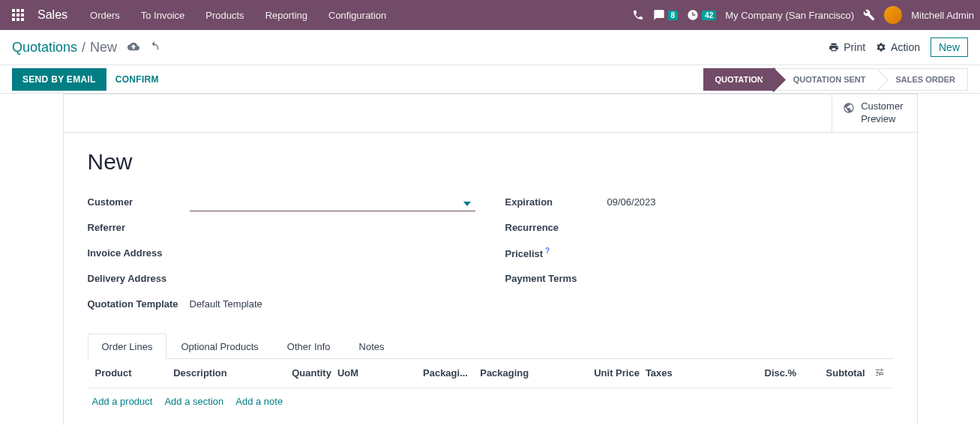  What do you see at coordinates (372, 346) in the screenshot?
I see `tab-notes: Notes` at bounding box center [372, 346].